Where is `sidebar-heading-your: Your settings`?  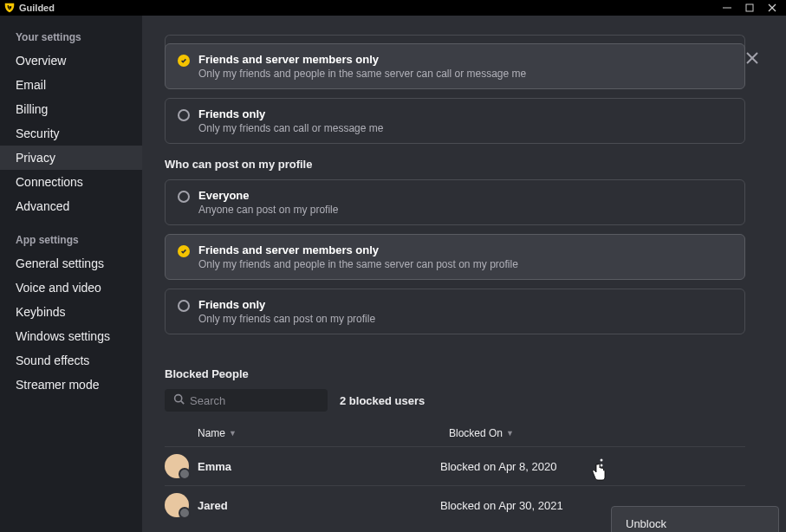 sidebar-heading-your: Your settings is located at coordinates (71, 36).